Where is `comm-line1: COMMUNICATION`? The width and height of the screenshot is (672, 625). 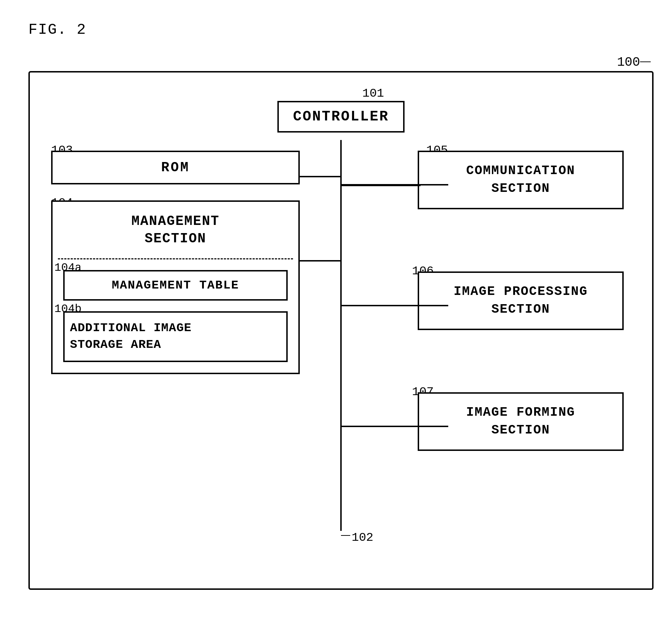 comm-line1: COMMUNICATION is located at coordinates (521, 171).